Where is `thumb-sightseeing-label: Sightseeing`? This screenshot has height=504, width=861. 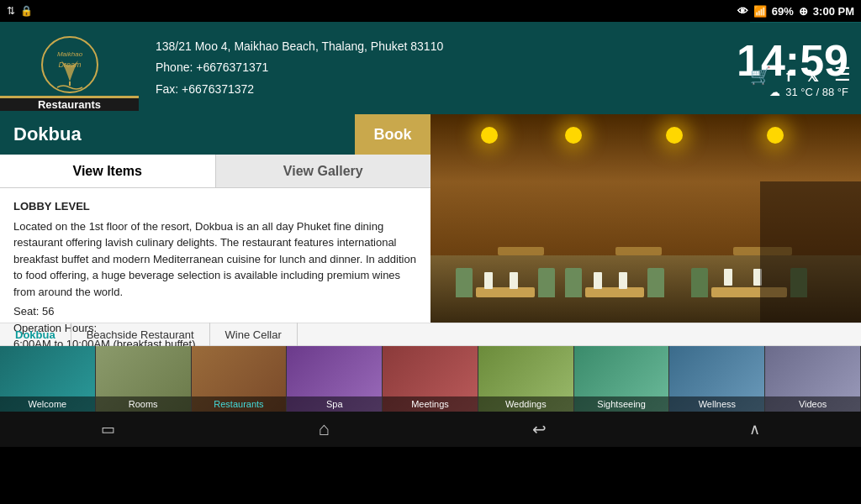 thumb-sightseeing-label: Sightseeing is located at coordinates (622, 404).